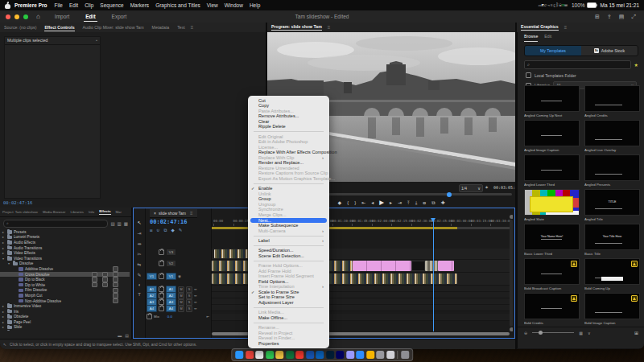  What do you see at coordinates (74, 5) in the screenshot?
I see `menubar-item: Edit` at bounding box center [74, 5].